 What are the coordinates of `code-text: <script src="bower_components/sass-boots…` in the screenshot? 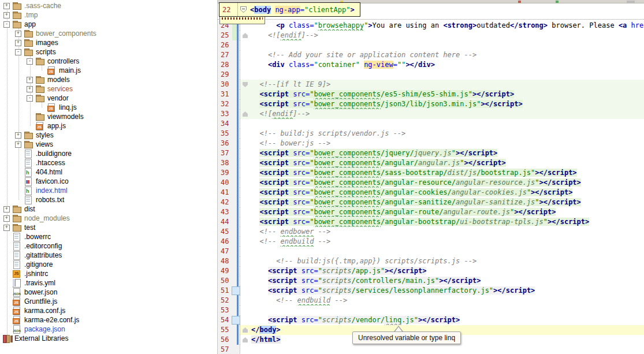 It's located at (448, 173).